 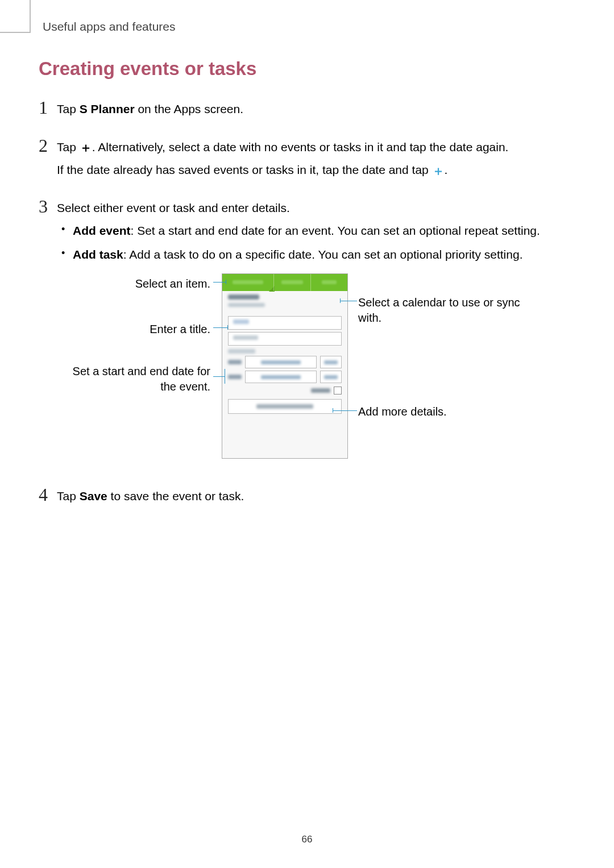 What do you see at coordinates (300, 147) in the screenshot?
I see `text: . Alternatively, select a date with no e…` at bounding box center [300, 147].